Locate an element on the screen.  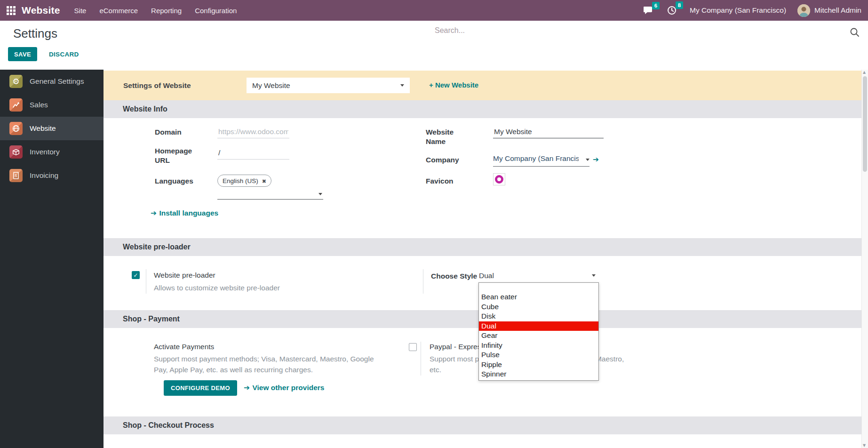
scrollbar-thumb is located at coordinates (865, 124).